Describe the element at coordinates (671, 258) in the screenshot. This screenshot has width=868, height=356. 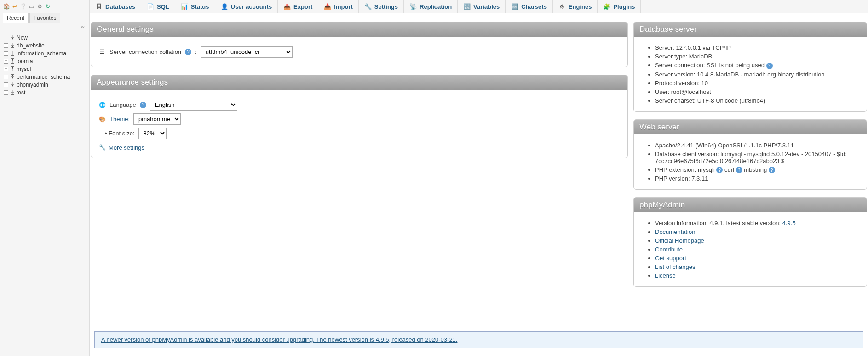
I see `pma-link: Get support` at that location.